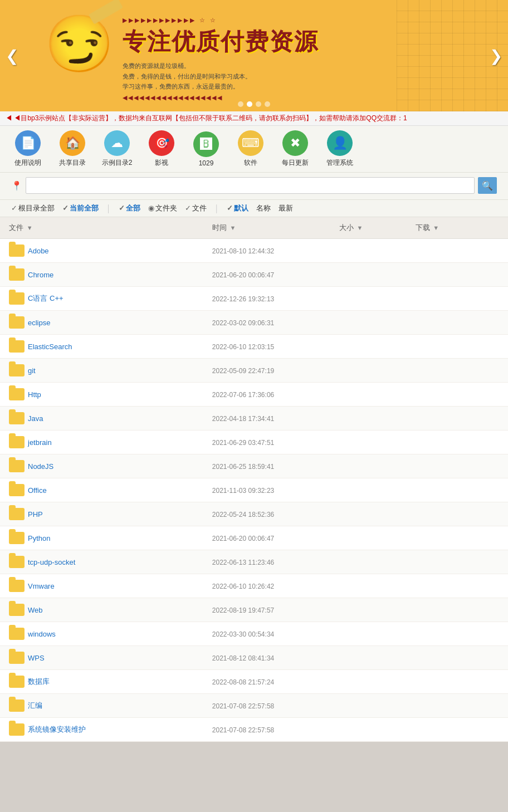 This screenshot has height=812, width=508. What do you see at coordinates (28, 149) in the screenshot?
I see `nav-item-usage: 📄 使用说明` at bounding box center [28, 149].